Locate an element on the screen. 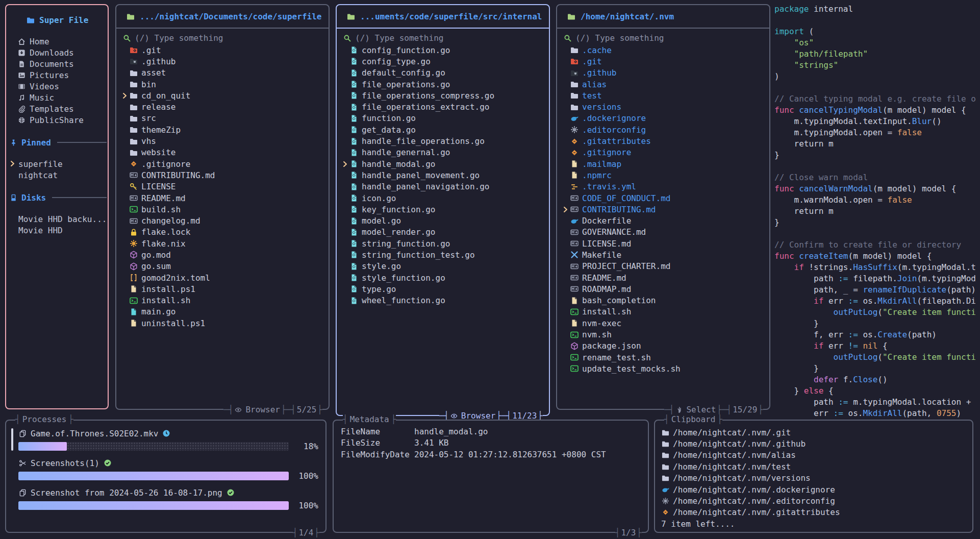 This screenshot has height=539, width=980. file-row: go.mod is located at coordinates (222, 255).